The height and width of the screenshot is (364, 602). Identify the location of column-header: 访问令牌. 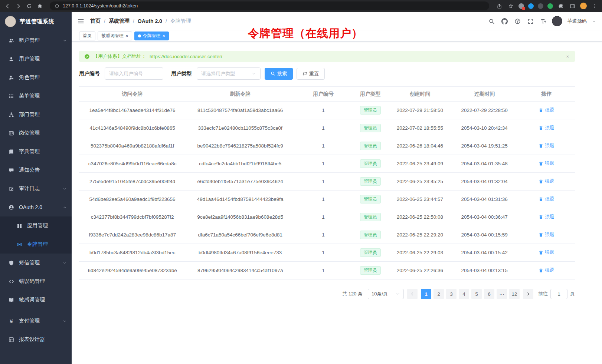
(132, 94).